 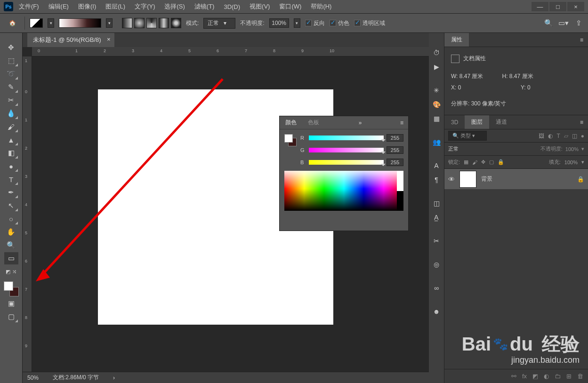 I want to click on swatches-tab: 色板, so click(x=314, y=122).